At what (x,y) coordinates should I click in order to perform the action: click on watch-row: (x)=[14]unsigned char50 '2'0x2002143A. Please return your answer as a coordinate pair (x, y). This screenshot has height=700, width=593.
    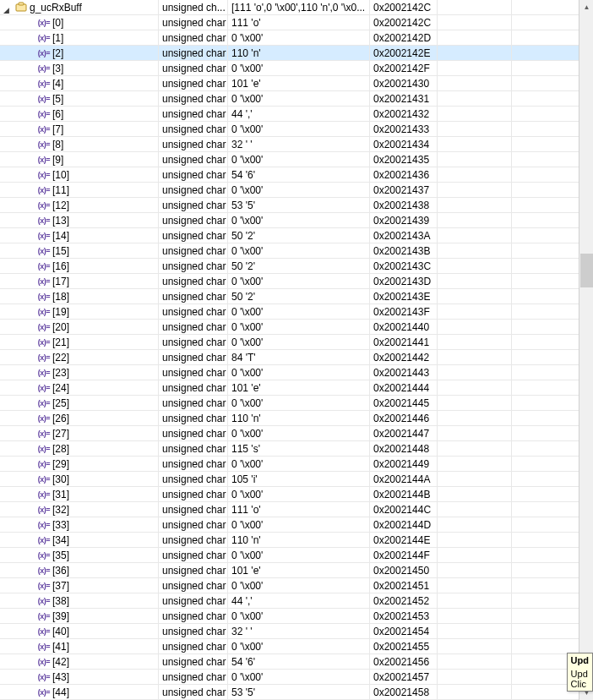
    Looking at the image, I should click on (292, 236).